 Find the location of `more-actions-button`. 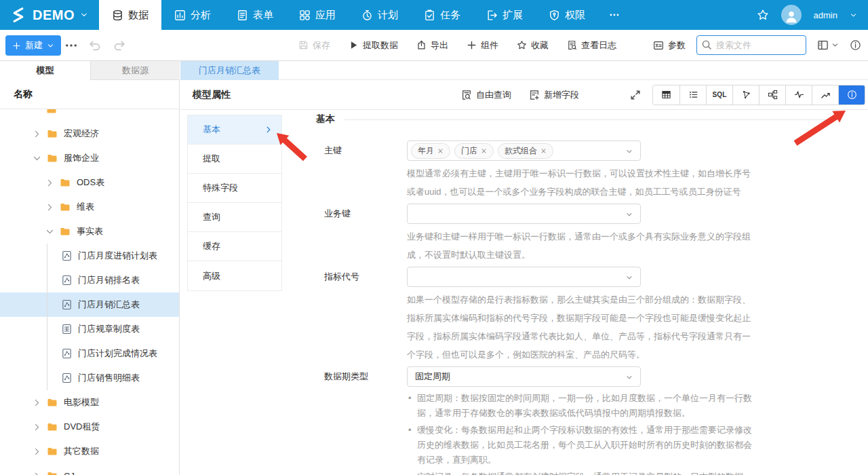

more-actions-button is located at coordinates (71, 45).